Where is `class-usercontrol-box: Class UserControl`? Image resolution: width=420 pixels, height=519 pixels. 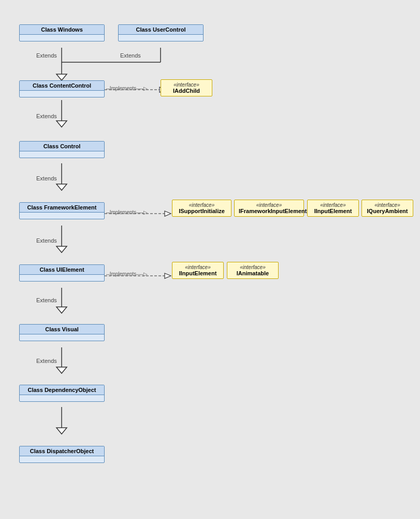 class-usercontrol-box: Class UserControl is located at coordinates (161, 33).